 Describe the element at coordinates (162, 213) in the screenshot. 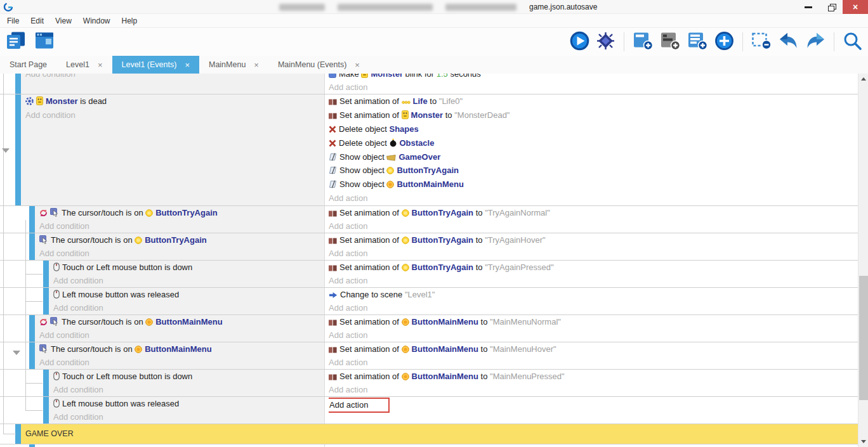

I see `condition-line: The cursor/touch is on ButtonTryAgain` at that location.